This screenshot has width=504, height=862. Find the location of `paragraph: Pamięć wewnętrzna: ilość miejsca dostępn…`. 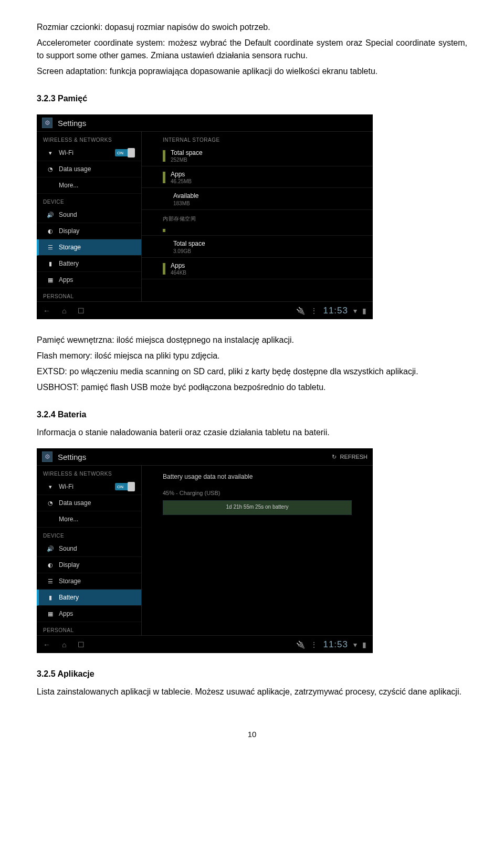

paragraph: Pamięć wewnętrzna: ilość miejsca dostępn… is located at coordinates (252, 340).